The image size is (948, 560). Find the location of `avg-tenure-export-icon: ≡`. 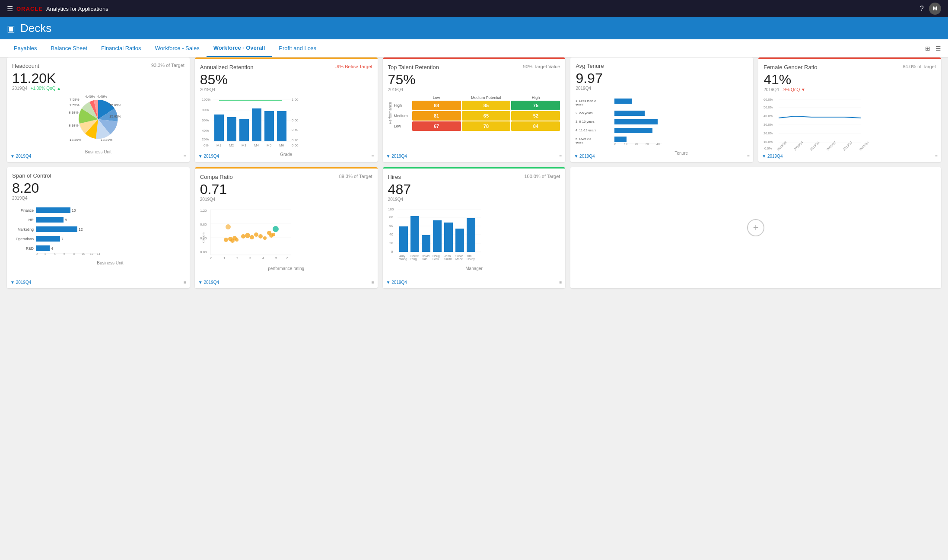

avg-tenure-export-icon: ≡ is located at coordinates (748, 156).